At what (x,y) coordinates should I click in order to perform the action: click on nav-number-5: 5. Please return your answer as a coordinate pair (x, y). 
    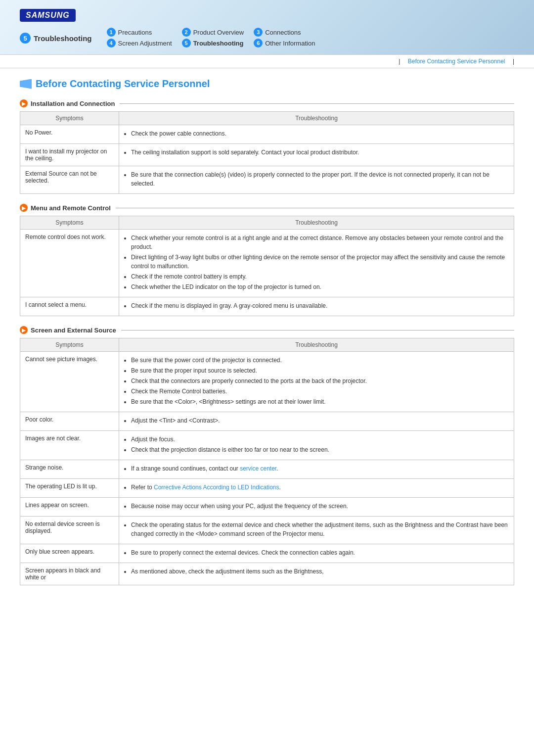
    Looking at the image, I should click on (186, 43).